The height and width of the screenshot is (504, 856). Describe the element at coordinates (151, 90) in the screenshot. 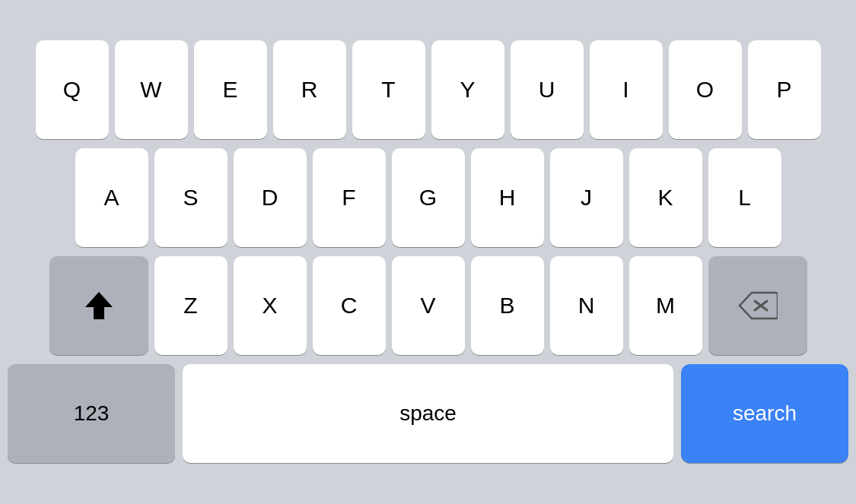

I see `key-w: W` at that location.